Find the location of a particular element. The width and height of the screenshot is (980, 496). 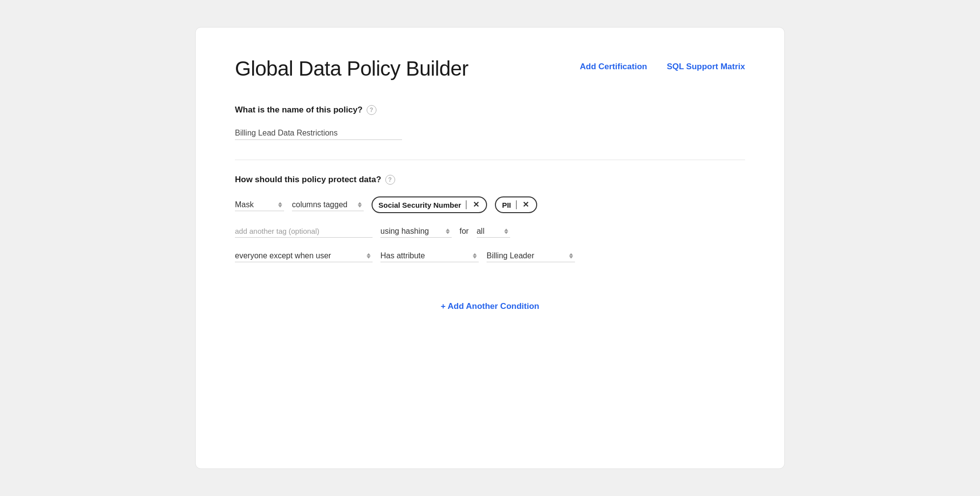

policy-name-help-icon: ? is located at coordinates (372, 110).